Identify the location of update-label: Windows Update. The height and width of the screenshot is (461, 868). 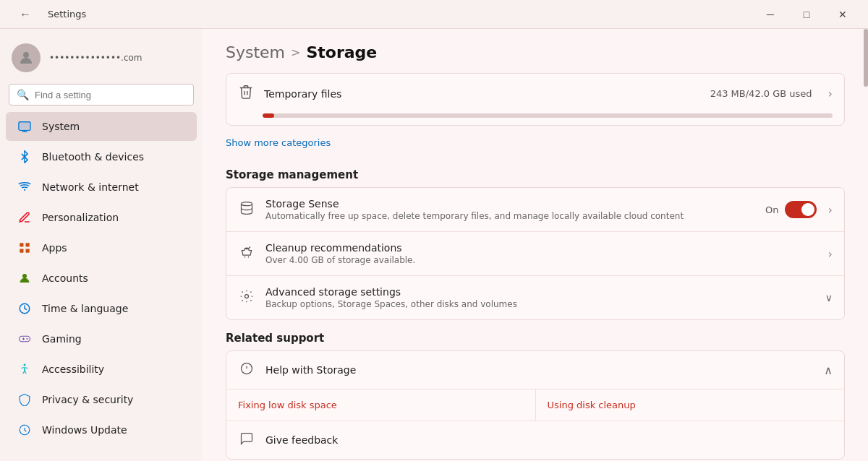
(85, 430).